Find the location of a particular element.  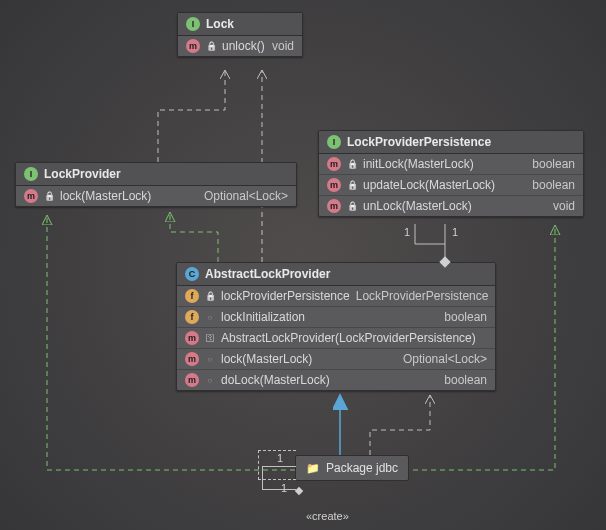

class-title: LockProvider is located at coordinates (82, 174).